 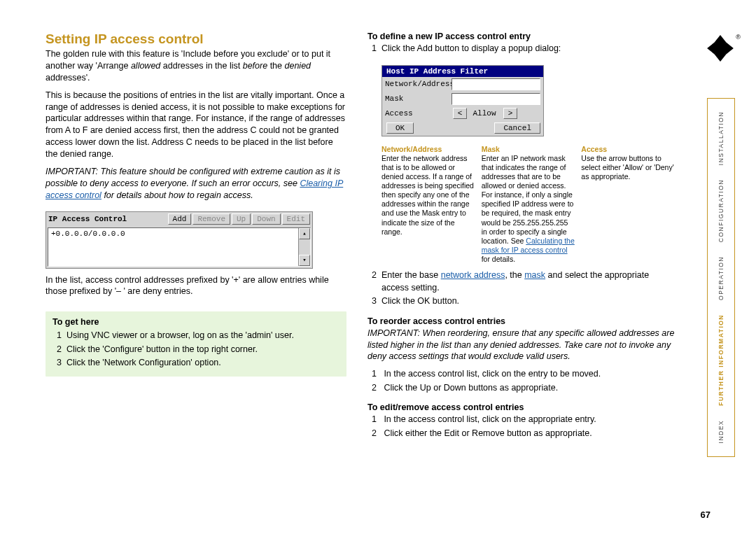 What do you see at coordinates (180, 219) in the screenshot?
I see `add-button: Add` at bounding box center [180, 219].